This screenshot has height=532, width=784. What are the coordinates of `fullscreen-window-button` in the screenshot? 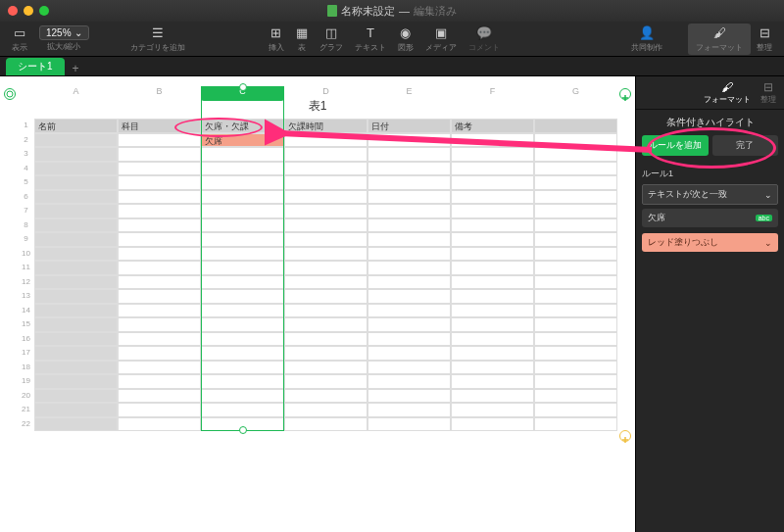 It's located at (44, 11).